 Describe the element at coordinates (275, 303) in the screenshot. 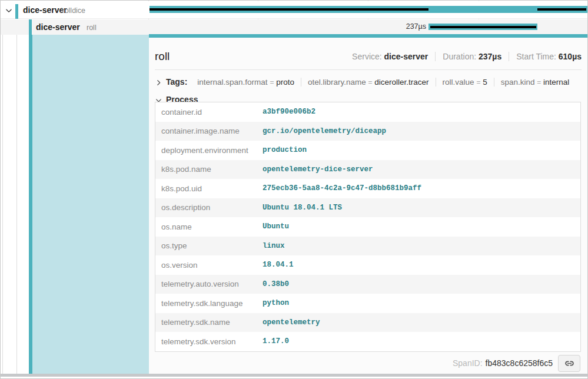

I see `process-value: python` at that location.